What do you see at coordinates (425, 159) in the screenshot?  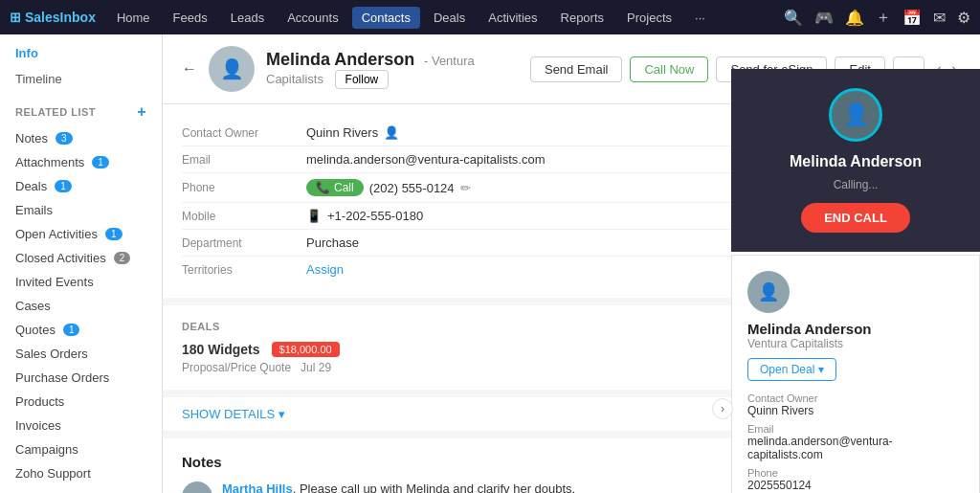 I see `email-value: melinda.anderson@ventura-capitalists.com` at bounding box center [425, 159].